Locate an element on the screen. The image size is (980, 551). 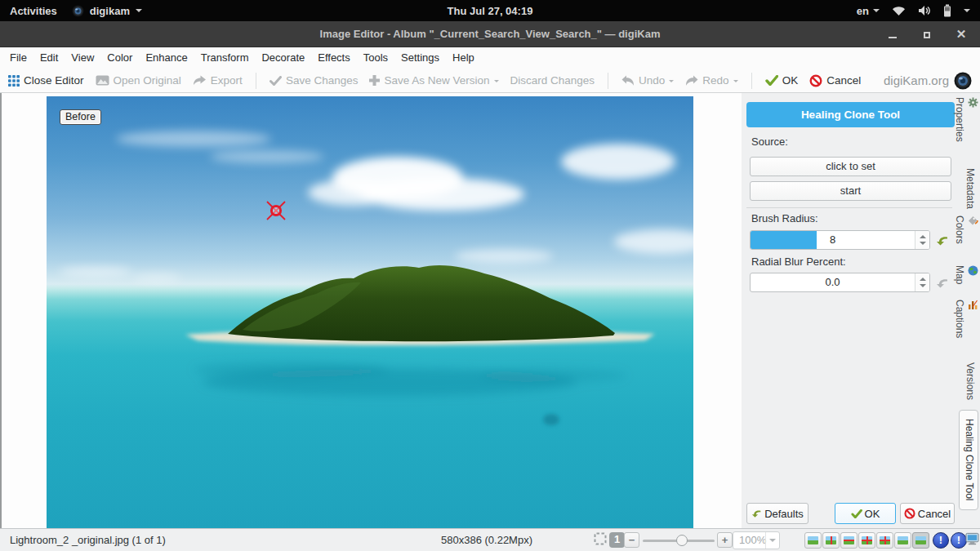
tab-colors-label: Colors is located at coordinates (960, 230).